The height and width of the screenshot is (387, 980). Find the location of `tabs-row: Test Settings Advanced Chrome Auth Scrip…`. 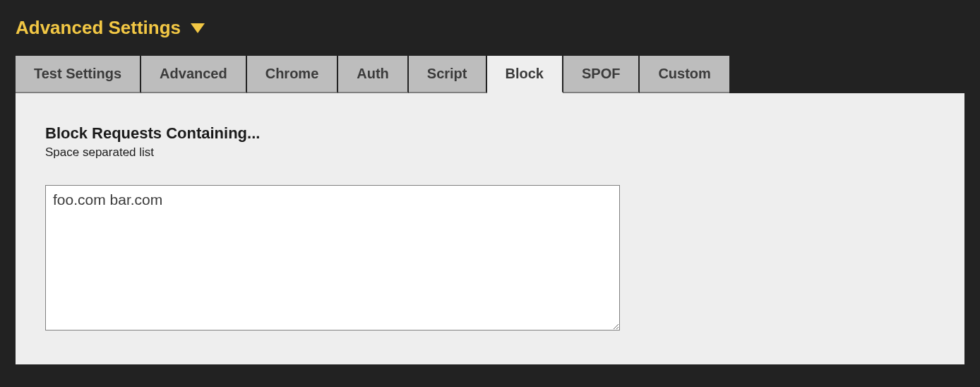

tabs-row: Test Settings Advanced Chrome Auth Scrip… is located at coordinates (490, 75).